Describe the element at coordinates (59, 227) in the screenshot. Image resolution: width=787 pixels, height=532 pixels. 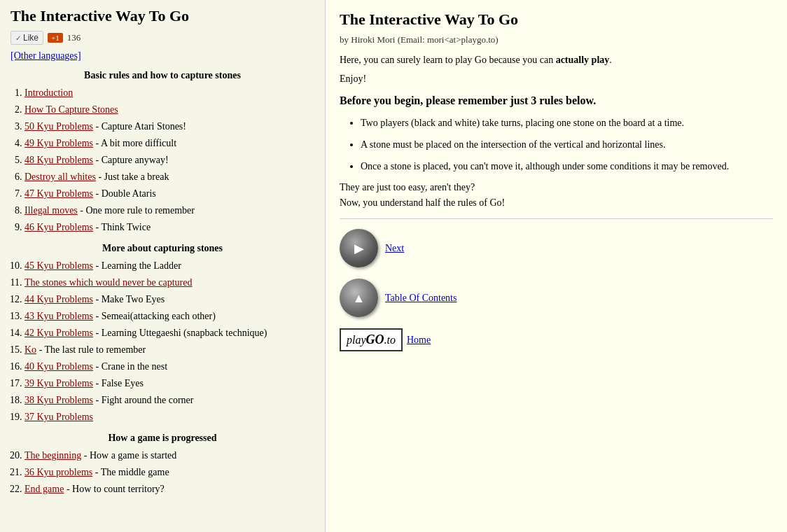
I see `46kyu-link: 46 Kyu Problems` at that location.